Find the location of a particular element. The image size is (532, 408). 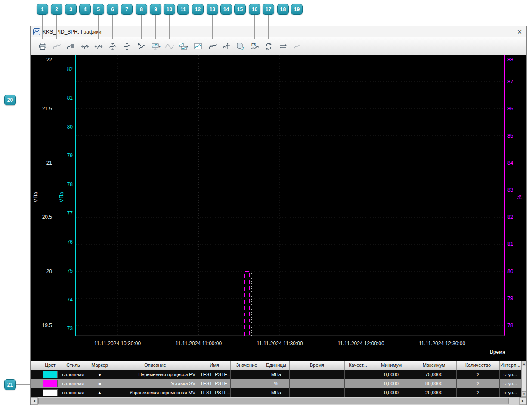

column-header-: Значение is located at coordinates (247, 365).